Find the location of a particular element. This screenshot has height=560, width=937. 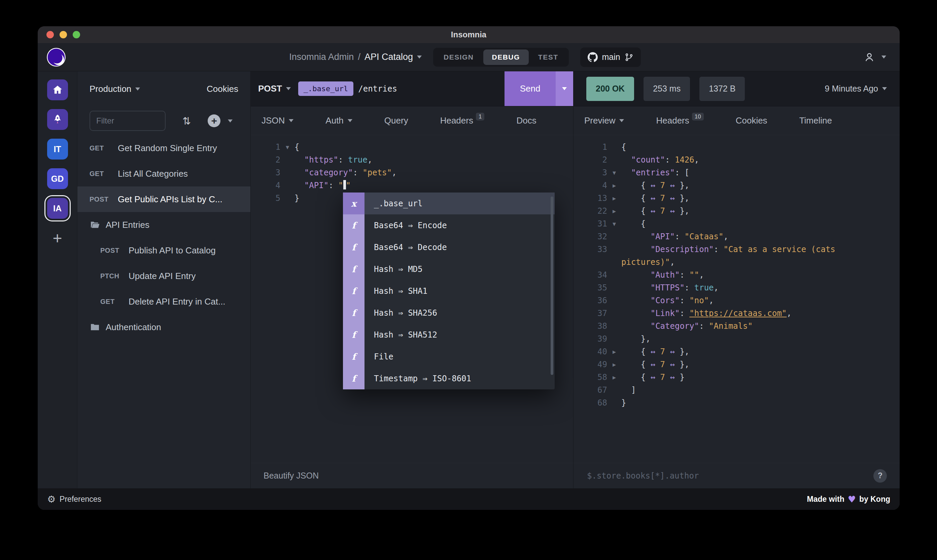

request-name: Get Random Single Entry is located at coordinates (168, 148).